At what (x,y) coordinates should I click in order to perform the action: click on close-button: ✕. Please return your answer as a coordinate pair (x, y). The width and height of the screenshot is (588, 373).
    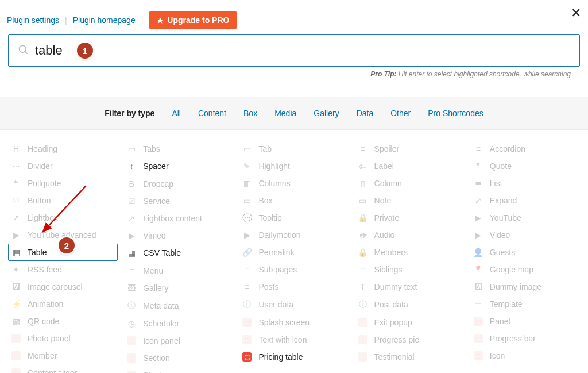
    Looking at the image, I should click on (576, 13).